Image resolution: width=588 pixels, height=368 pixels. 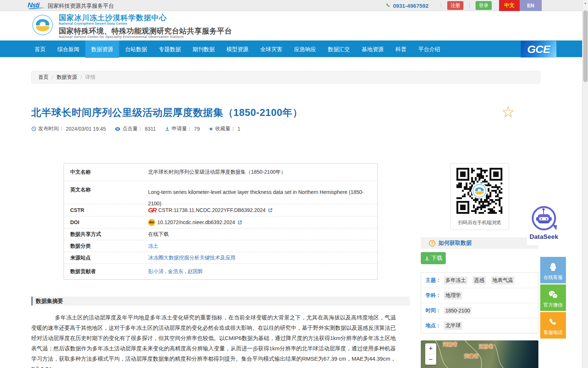 What do you see at coordinates (553, 270) in the screenshot?
I see `online-service-button: 在线客服` at bounding box center [553, 270].